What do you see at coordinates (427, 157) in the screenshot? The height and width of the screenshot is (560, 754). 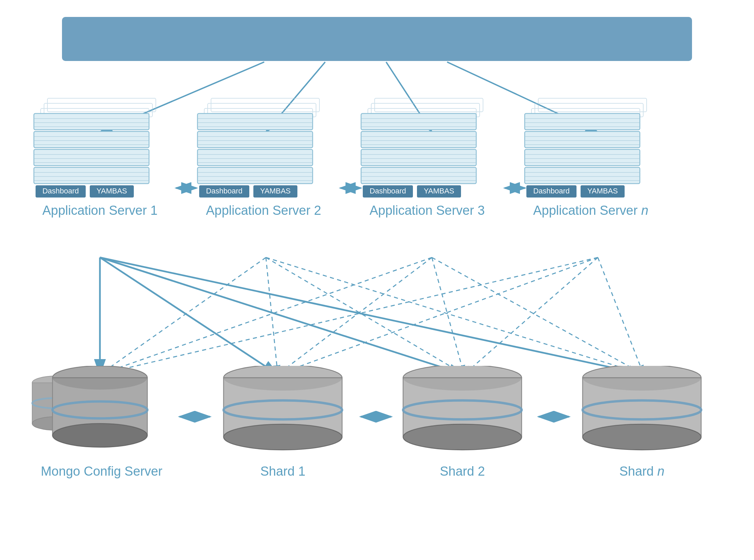 I see `app-server-3-group: Dashboard YAMBAS Application Server 3` at bounding box center [427, 157].